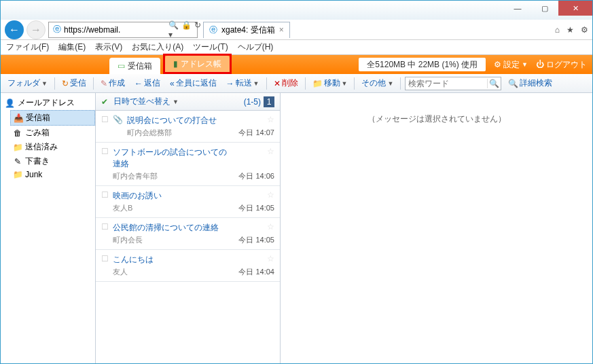 Image resolution: width=593 pixels, height=364 pixels. Describe the element at coordinates (123, 30) in the screenshot. I see `url-bar: ⓔ 🔍▾ 🔒 ↻` at that location.